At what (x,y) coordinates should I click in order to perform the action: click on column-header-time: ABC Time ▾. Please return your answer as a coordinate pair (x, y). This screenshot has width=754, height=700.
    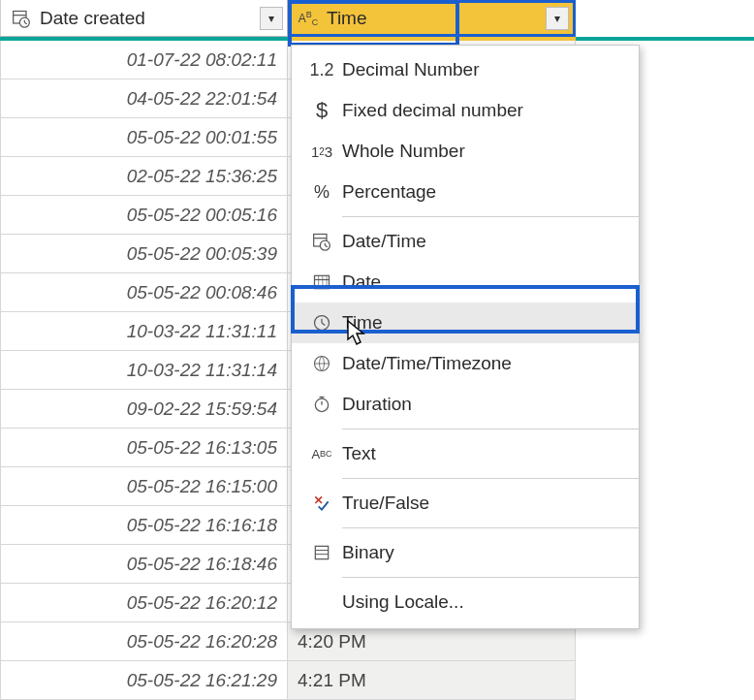
    Looking at the image, I should click on (432, 18).